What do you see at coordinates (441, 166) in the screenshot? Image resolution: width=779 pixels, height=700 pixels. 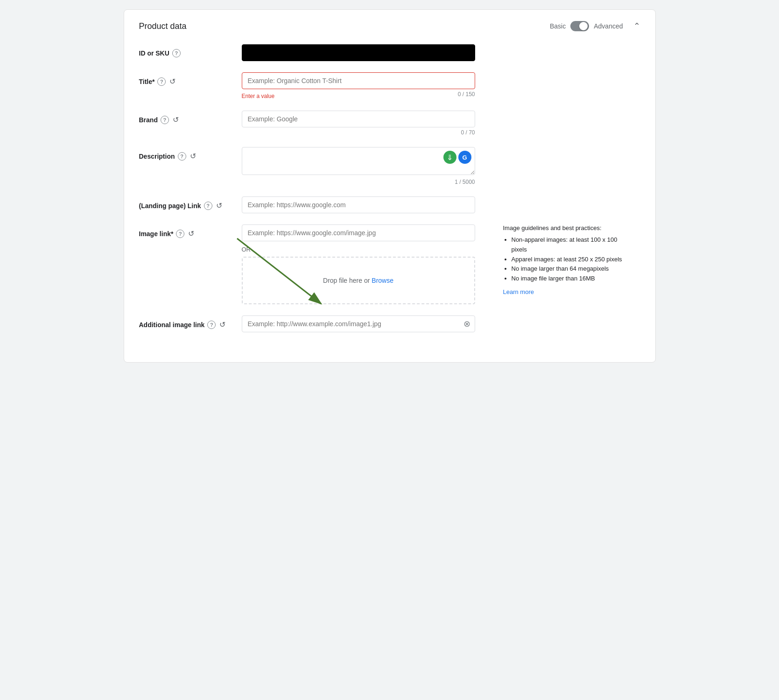 I see `description-control: ⇓ G 1 / 5000` at bounding box center [441, 166].